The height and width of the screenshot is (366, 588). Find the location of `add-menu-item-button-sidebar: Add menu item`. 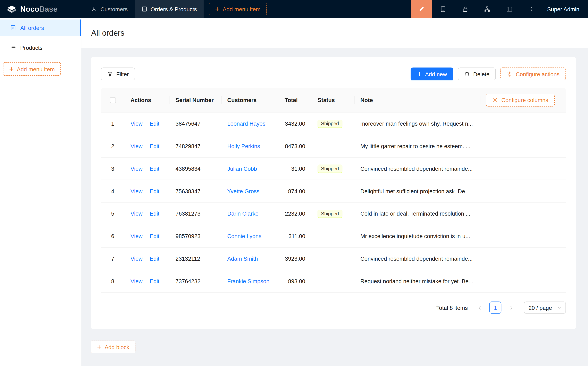

add-menu-item-button-sidebar: Add menu item is located at coordinates (32, 69).